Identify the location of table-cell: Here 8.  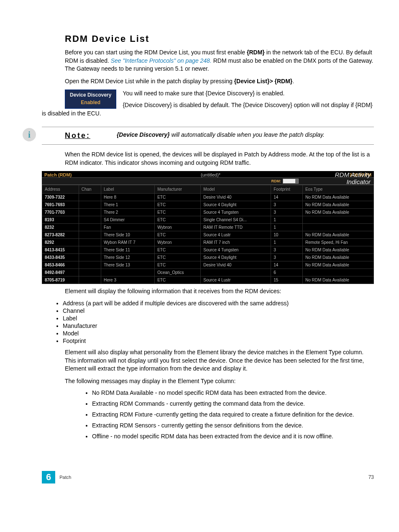
(128, 197).